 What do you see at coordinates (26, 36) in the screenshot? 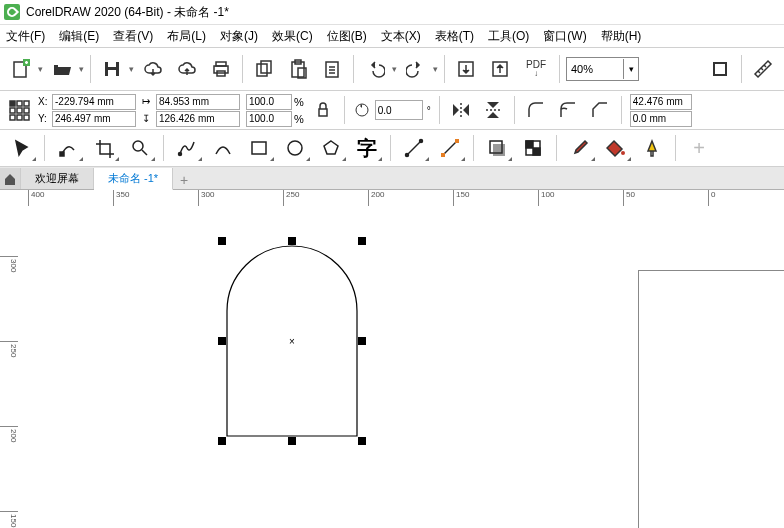
I see `menu-file: 文件(F)` at bounding box center [26, 36].